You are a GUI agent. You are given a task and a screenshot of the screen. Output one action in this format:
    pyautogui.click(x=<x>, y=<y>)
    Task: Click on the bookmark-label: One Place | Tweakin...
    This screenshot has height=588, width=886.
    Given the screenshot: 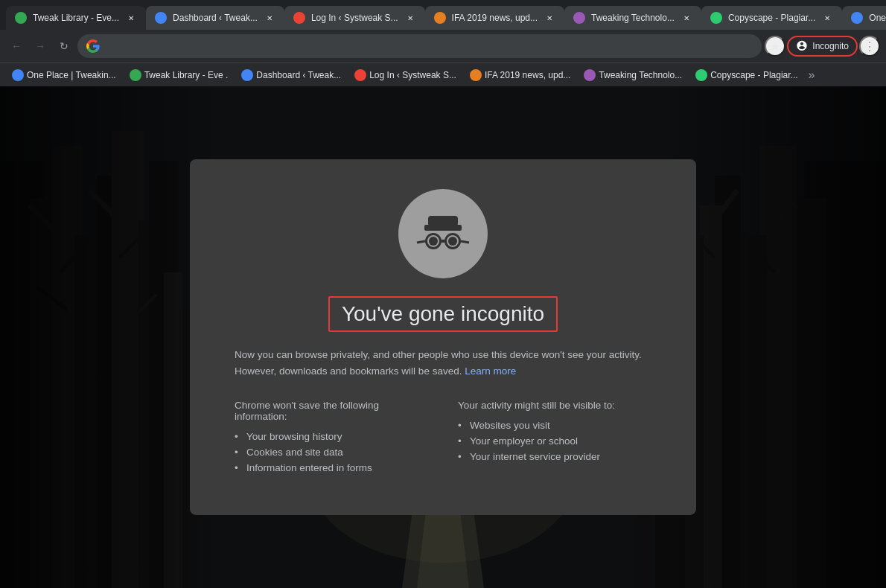 What is the action you would take?
    pyautogui.click(x=71, y=75)
    